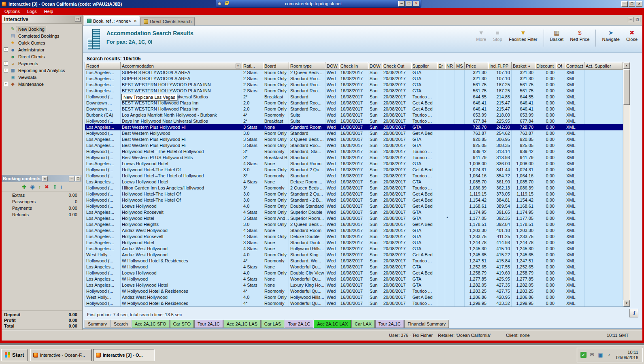 The height and width of the screenshot is (364, 644). I want to click on table-row: Los Angeles...Hollywood Hotel3 StarsNone…, so click(354, 243).